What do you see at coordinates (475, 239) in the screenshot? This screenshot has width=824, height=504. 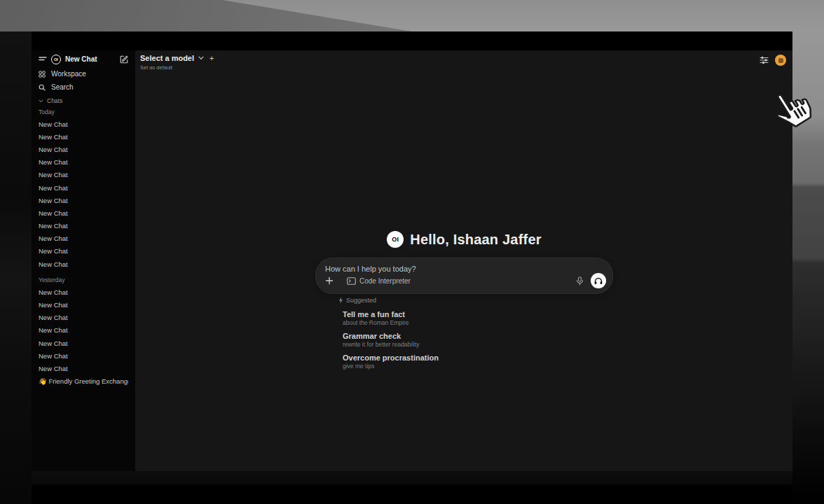 I see `greeting-text: Hello, Ishaan Jaffer` at bounding box center [475, 239].